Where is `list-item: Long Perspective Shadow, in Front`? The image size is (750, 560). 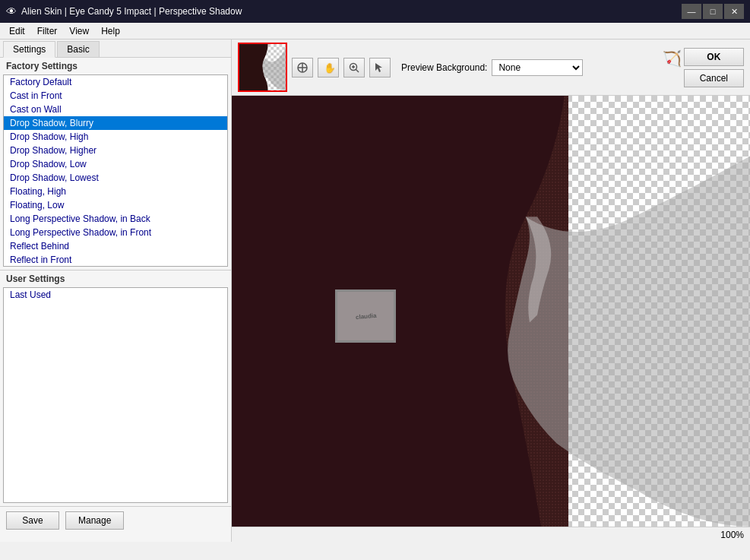 list-item: Long Perspective Shadow, in Front is located at coordinates (116, 233).